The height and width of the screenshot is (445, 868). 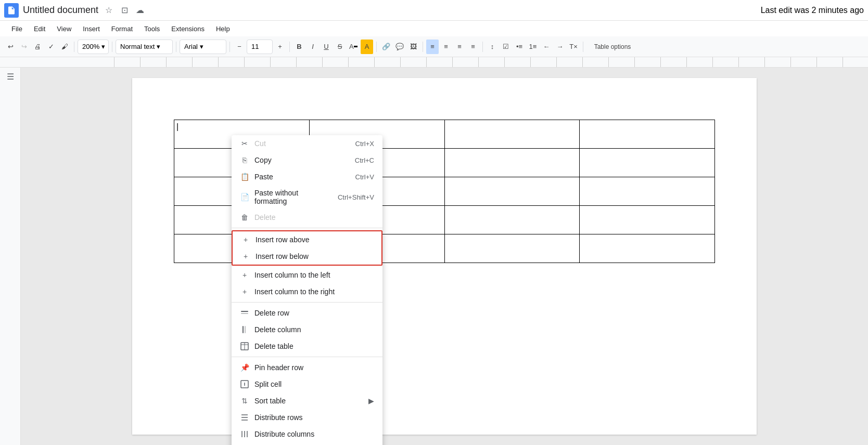 What do you see at coordinates (365, 143) in the screenshot?
I see `ctx-cut-shortcut: Ctrl+X` at bounding box center [365, 143].